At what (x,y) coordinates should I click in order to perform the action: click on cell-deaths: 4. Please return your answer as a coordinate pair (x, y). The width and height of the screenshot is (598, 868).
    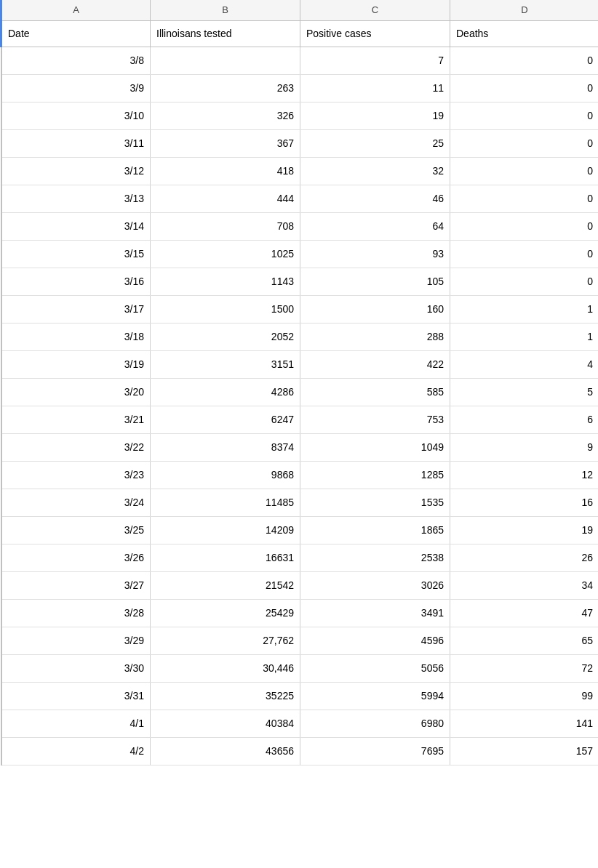
    Looking at the image, I should click on (525, 364).